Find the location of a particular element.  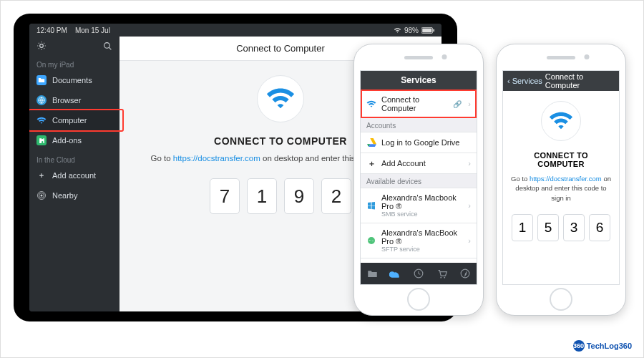

back-label: Services is located at coordinates (527, 81).